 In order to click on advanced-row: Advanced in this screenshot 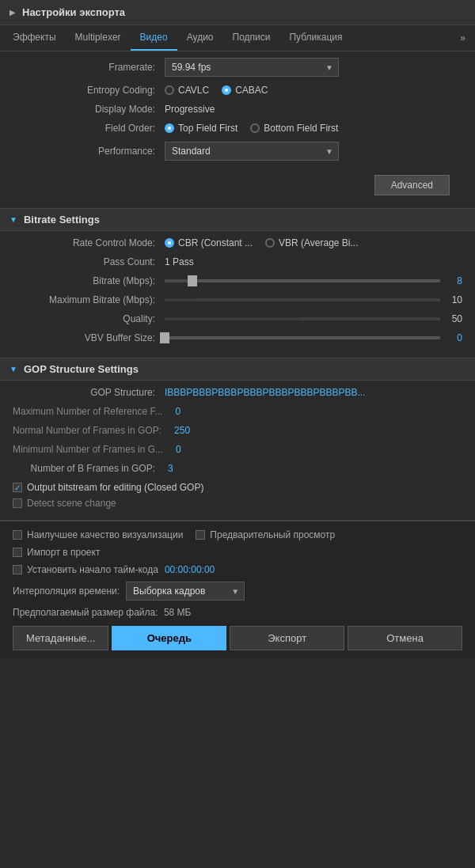, I will do `click(238, 188)`.